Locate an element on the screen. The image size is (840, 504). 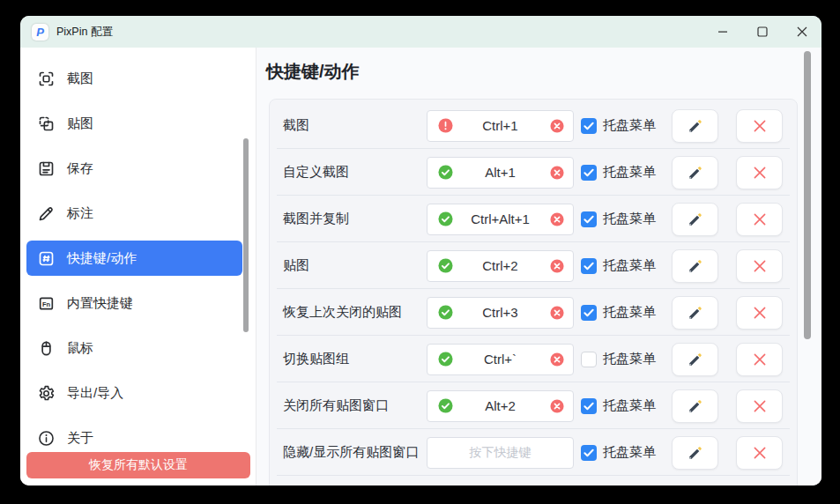
sidebar-item-4: 标注 is located at coordinates (134, 213).